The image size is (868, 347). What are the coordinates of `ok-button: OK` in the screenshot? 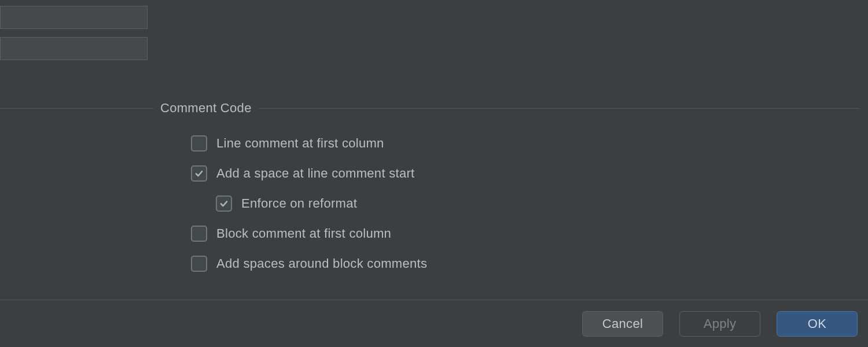 It's located at (817, 324).